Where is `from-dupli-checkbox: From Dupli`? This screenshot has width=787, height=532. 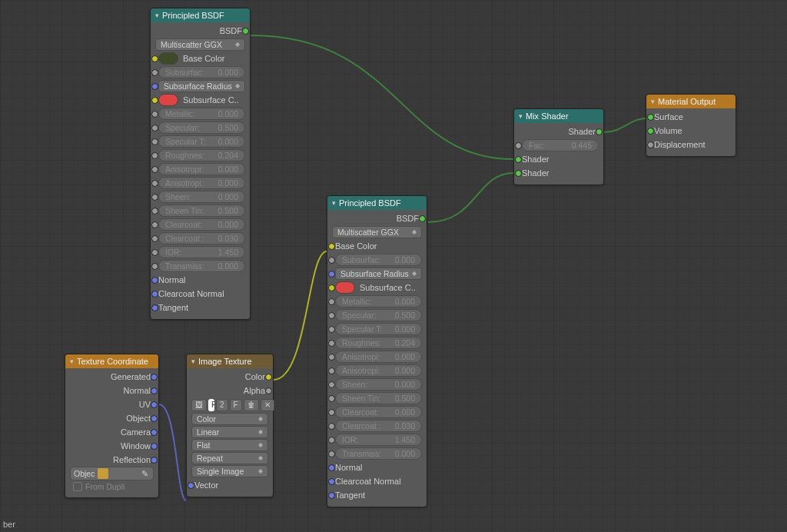
from-dupli-checkbox: From Dupli is located at coordinates (112, 487).